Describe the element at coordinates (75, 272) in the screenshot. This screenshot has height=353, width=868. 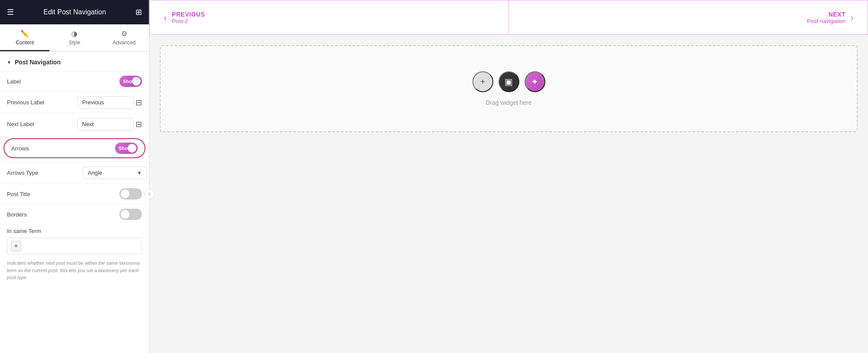
I see `helper-text: Indicates whether next post must be with…` at that location.